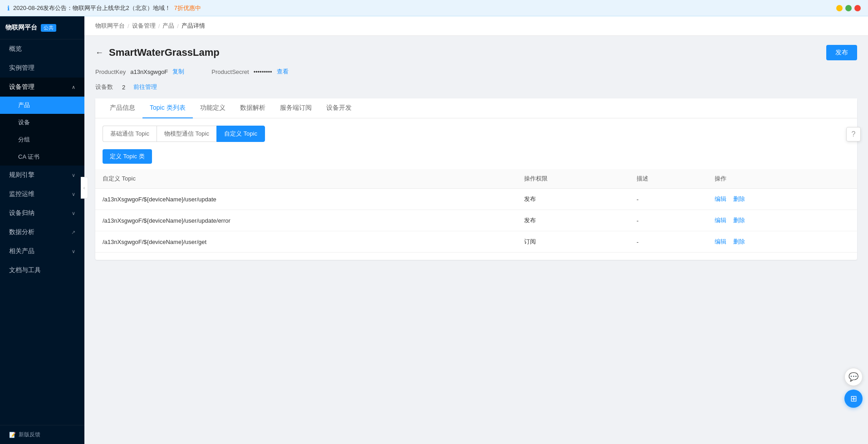 This screenshot has width=868, height=444. Describe the element at coordinates (782, 179) in the screenshot. I see `col-actions: 操作` at that location.